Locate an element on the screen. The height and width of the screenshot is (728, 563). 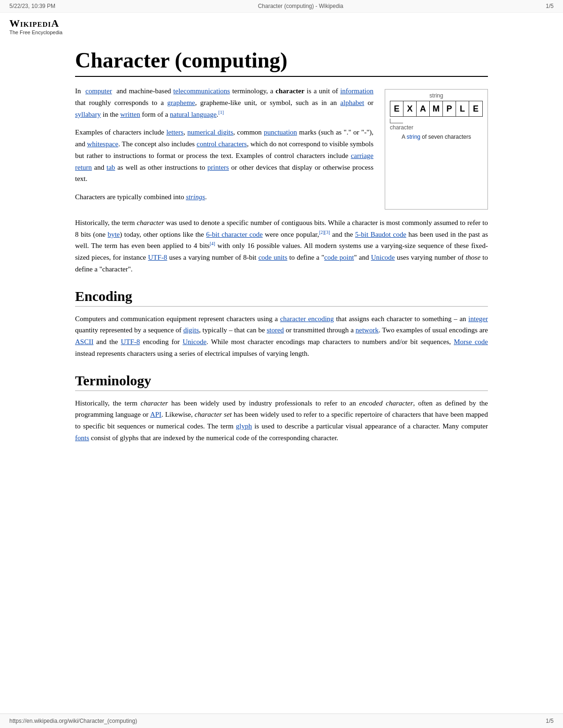
link-computer: computer is located at coordinates (99, 91).